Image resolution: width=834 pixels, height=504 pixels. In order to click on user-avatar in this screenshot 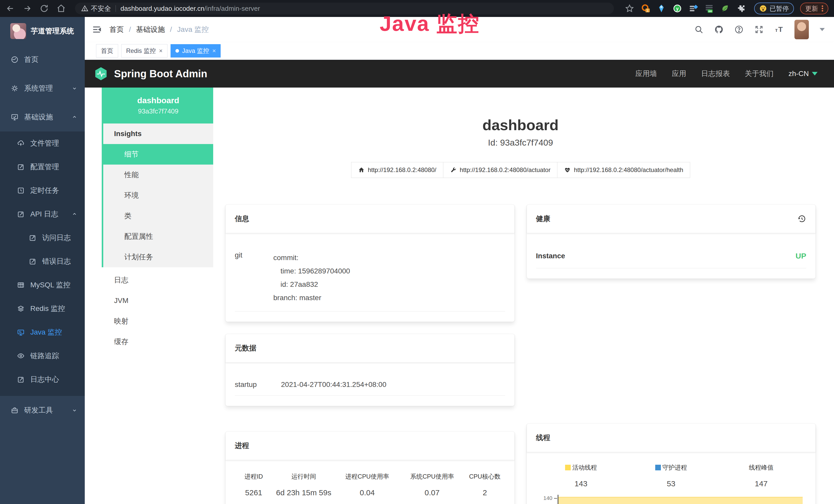, I will do `click(802, 29)`.